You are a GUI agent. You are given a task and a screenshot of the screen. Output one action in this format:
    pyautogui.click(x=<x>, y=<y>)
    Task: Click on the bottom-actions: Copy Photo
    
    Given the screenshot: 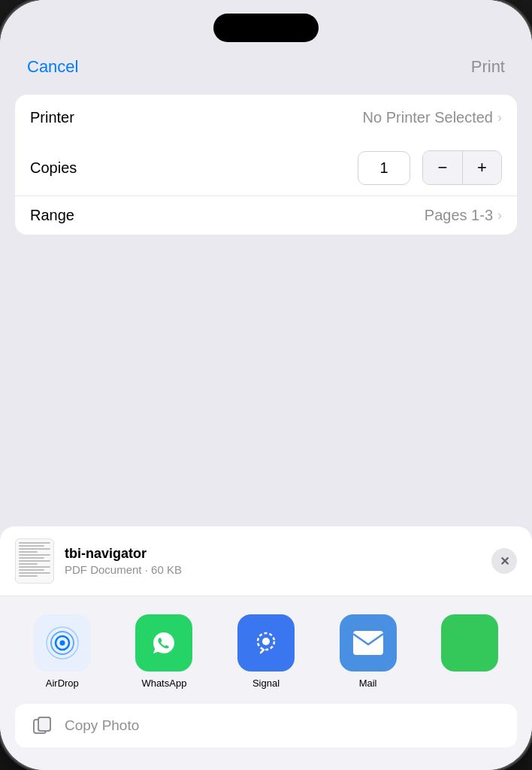 What is the action you would take?
    pyautogui.click(x=266, y=726)
    